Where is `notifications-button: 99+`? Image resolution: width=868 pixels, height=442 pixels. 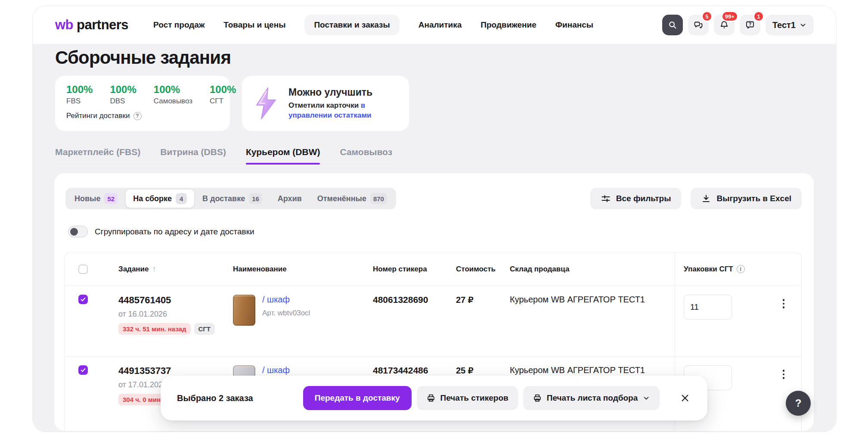 notifications-button: 99+ is located at coordinates (724, 25).